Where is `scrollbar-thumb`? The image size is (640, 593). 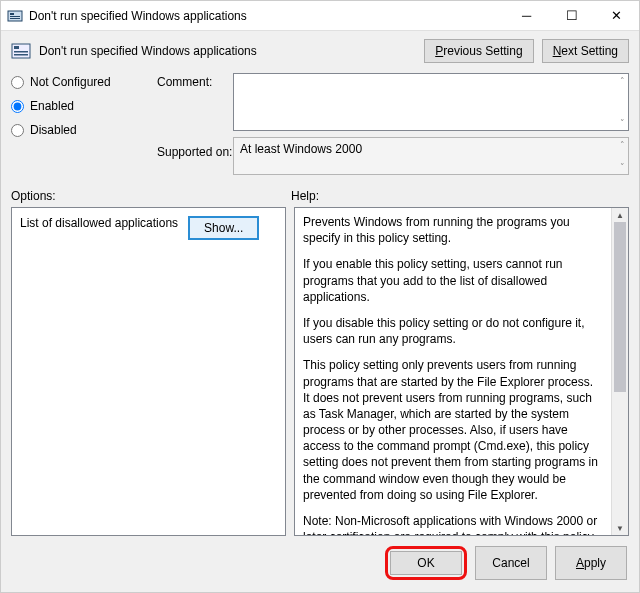 scrollbar-thumb is located at coordinates (620, 307).